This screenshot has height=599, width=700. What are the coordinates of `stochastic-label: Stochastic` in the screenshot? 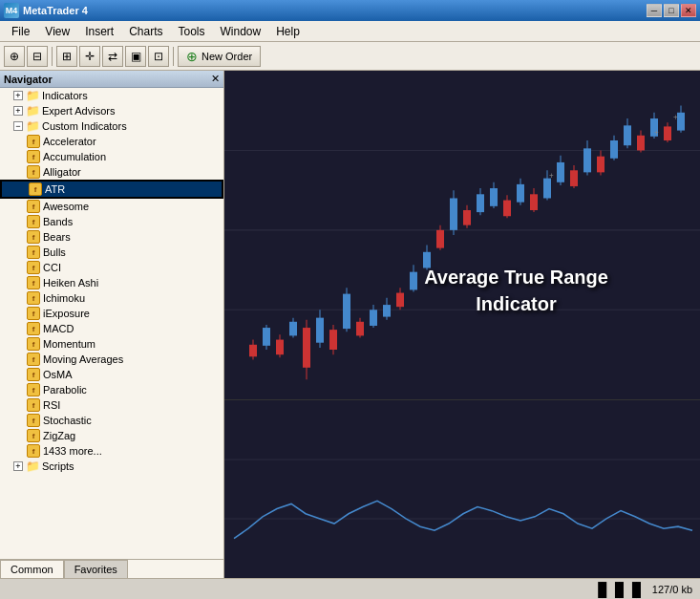 It's located at (67, 420).